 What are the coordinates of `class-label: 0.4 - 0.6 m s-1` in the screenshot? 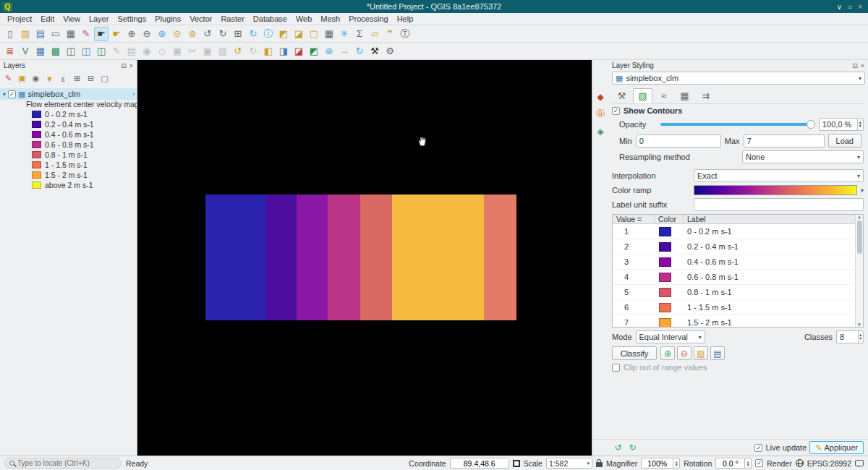 It's located at (770, 262).